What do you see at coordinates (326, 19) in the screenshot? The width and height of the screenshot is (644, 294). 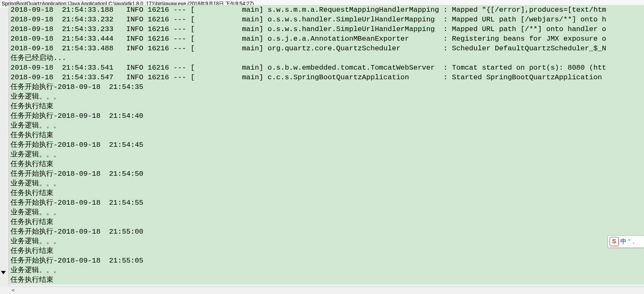 I see `console-line: 2018-09-18 21:54:33.232 INFO 16216 --- […` at bounding box center [326, 19].